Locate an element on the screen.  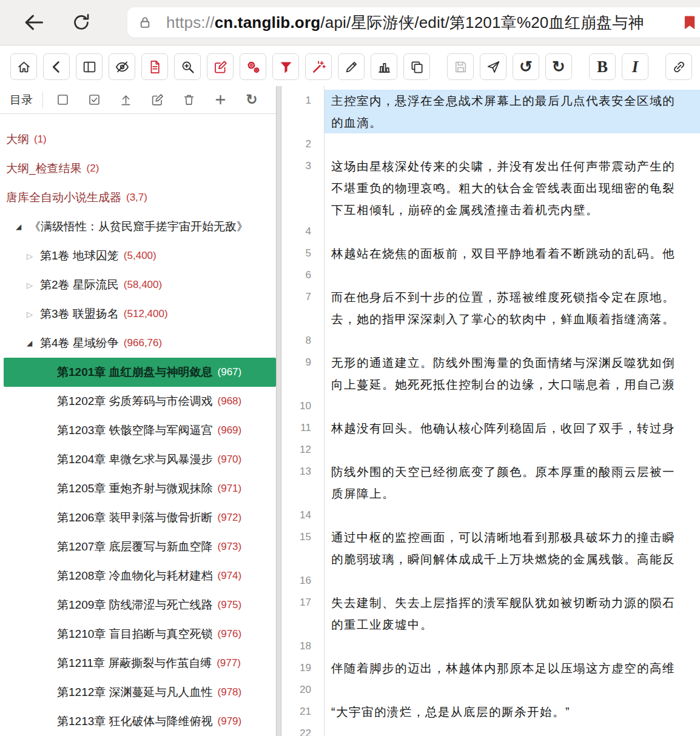
rename-button is located at coordinates (157, 100).